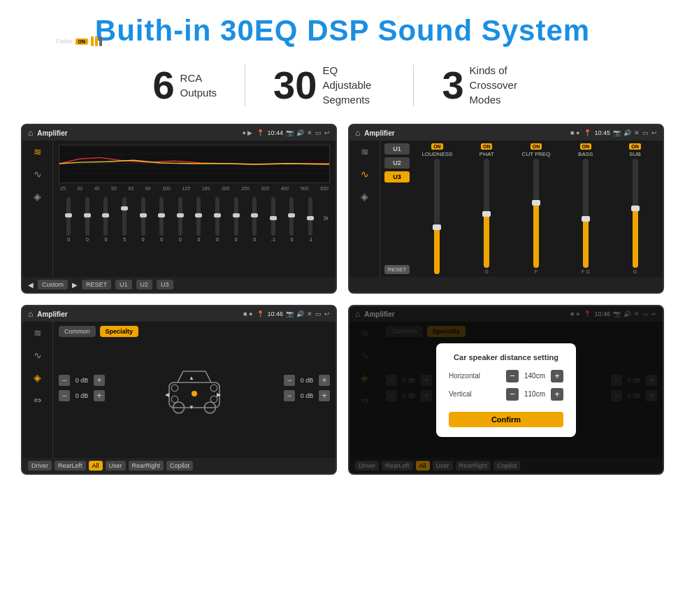  I want to click on horizontal-label: Horizontal, so click(468, 376).